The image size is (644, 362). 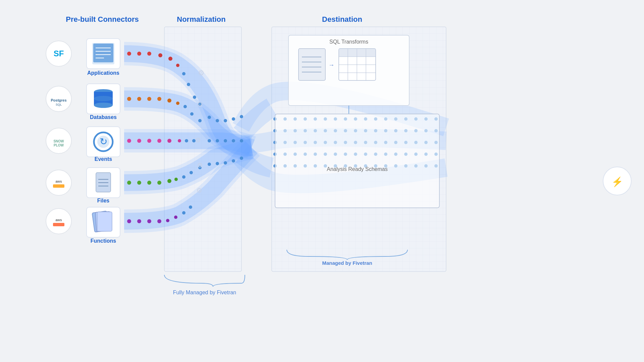 What do you see at coordinates (201, 19) in the screenshot?
I see `normalization-header: Normalization` at bounding box center [201, 19].